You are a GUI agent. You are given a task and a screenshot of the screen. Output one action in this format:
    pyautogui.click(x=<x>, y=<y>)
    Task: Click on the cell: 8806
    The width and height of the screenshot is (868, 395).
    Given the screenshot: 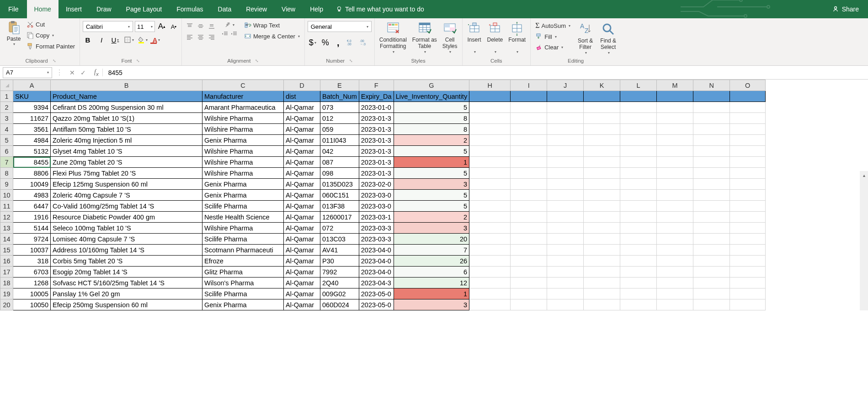 What is the action you would take?
    pyautogui.click(x=32, y=173)
    